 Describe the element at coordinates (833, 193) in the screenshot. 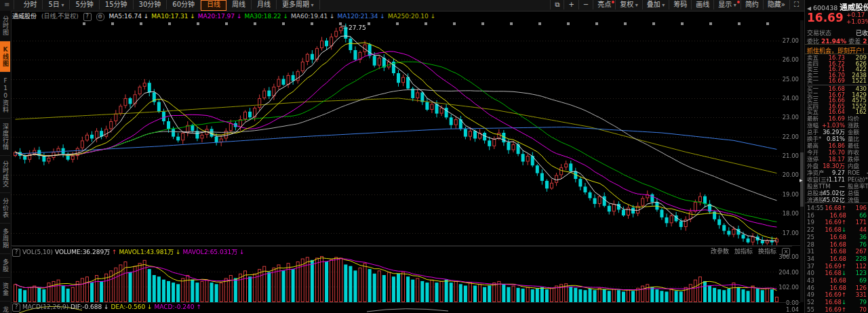

I see `stat-value: 45.02亿` at that location.